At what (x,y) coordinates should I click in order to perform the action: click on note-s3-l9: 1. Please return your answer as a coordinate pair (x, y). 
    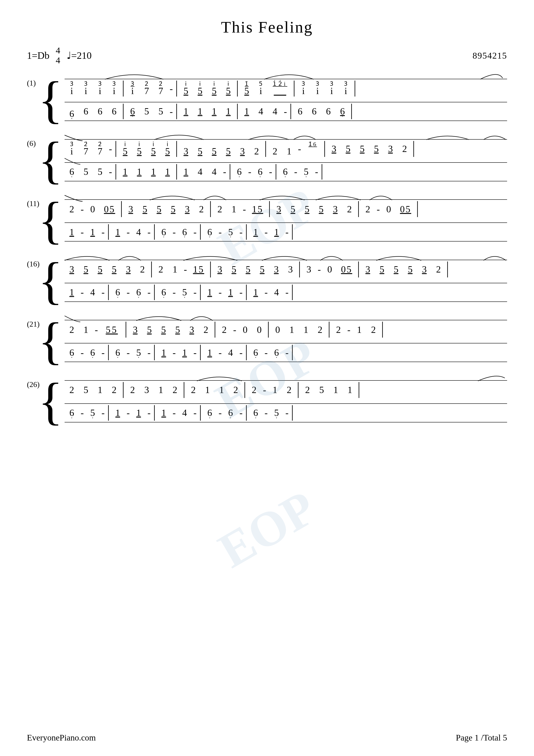
    Looking at the image, I should click on (255, 232).